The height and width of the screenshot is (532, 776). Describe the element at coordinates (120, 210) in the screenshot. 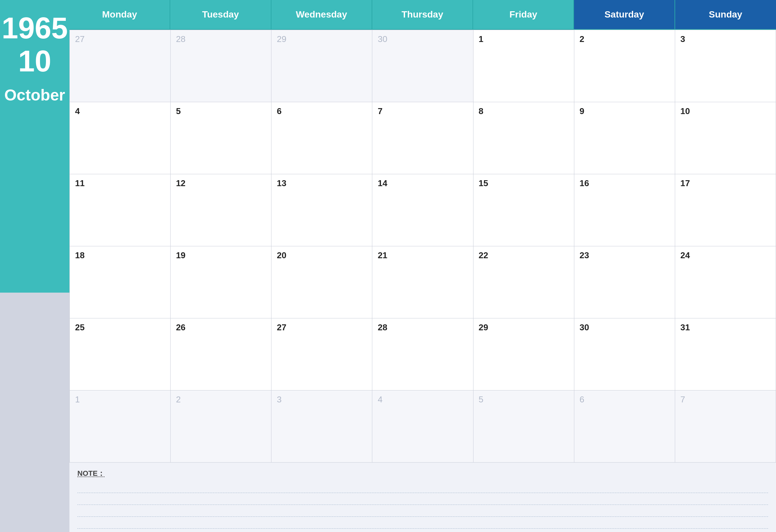

I see `calendar-cell: 11` at that location.